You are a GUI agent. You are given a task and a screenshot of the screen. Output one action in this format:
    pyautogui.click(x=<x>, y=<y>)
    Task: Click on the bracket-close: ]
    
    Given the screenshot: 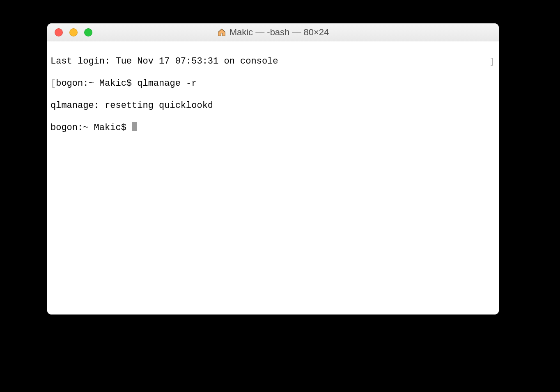 What is the action you would take?
    pyautogui.click(x=492, y=62)
    